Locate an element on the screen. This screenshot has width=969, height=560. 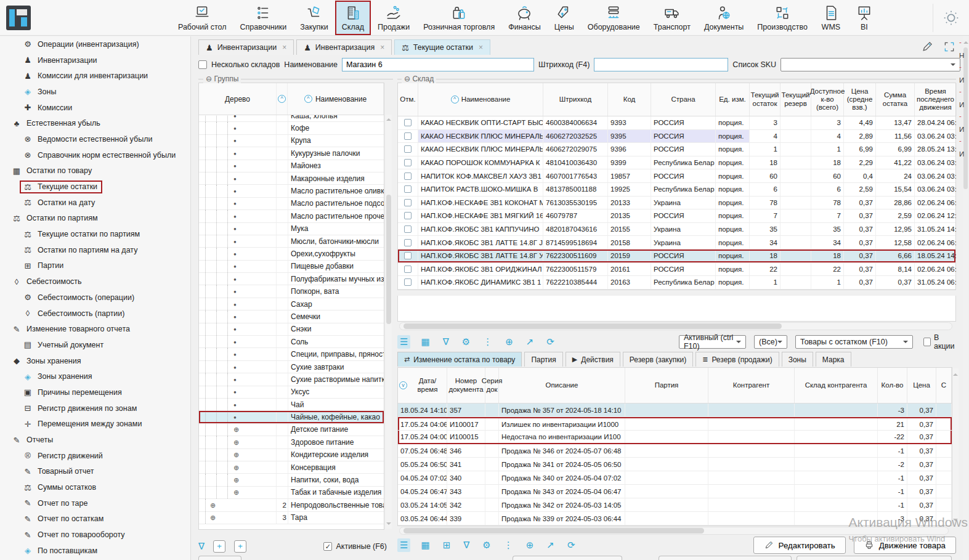
module-рабочий-стол: Рабочий стол is located at coordinates (202, 18).